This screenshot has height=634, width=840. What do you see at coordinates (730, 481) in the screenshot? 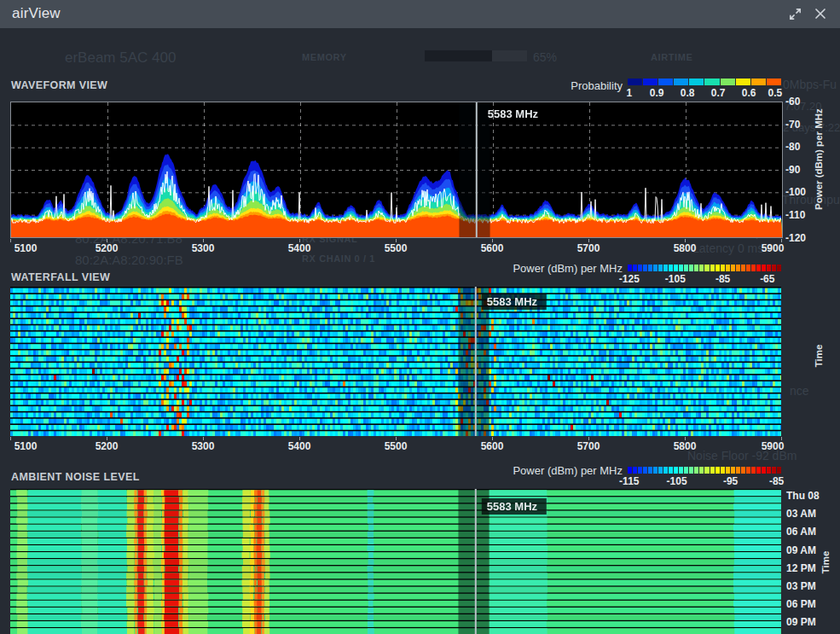
I see `colorbar-tick-label: -95` at bounding box center [730, 481].